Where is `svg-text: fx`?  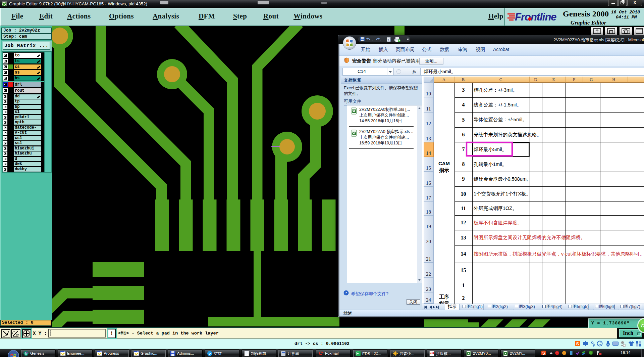 svg-text: fx is located at coordinates (415, 72).